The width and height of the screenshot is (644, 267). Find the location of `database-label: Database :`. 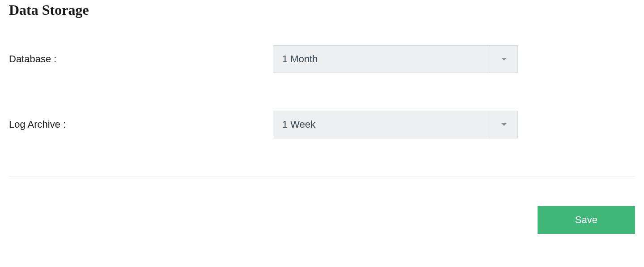

database-label: Database : is located at coordinates (141, 59).